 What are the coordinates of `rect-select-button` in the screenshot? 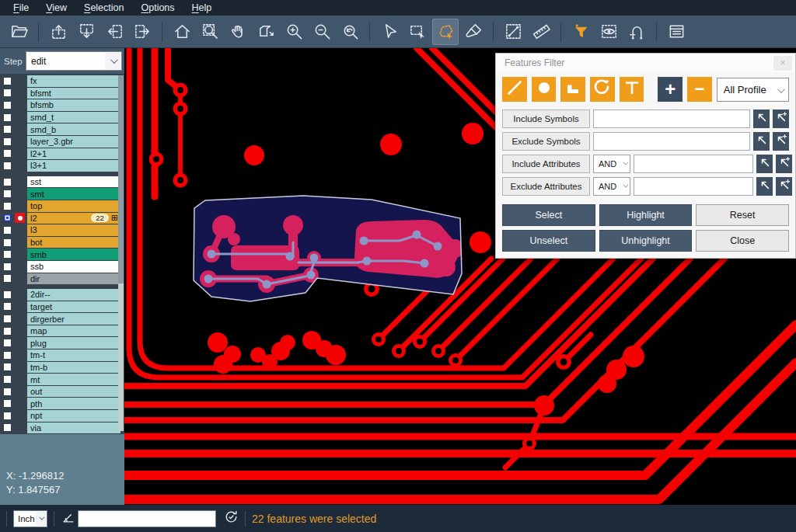 It's located at (417, 32).